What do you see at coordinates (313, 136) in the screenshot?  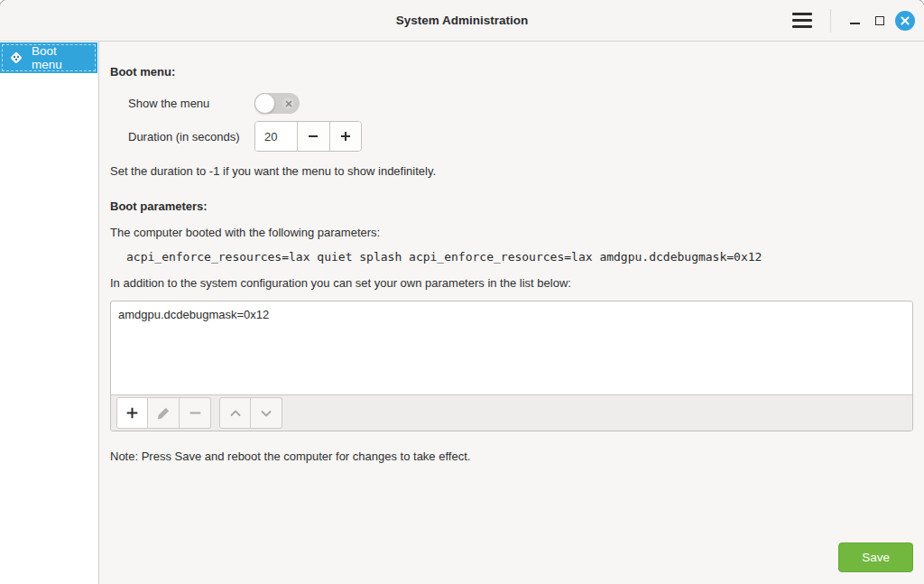 I see `minus-icon` at bounding box center [313, 136].